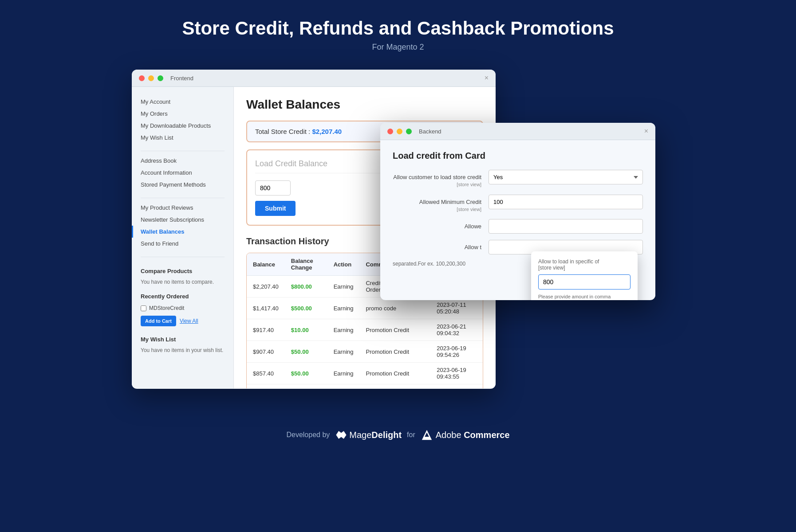 The image size is (796, 532). I want to click on adobe-commerce-icon, so click(427, 435).